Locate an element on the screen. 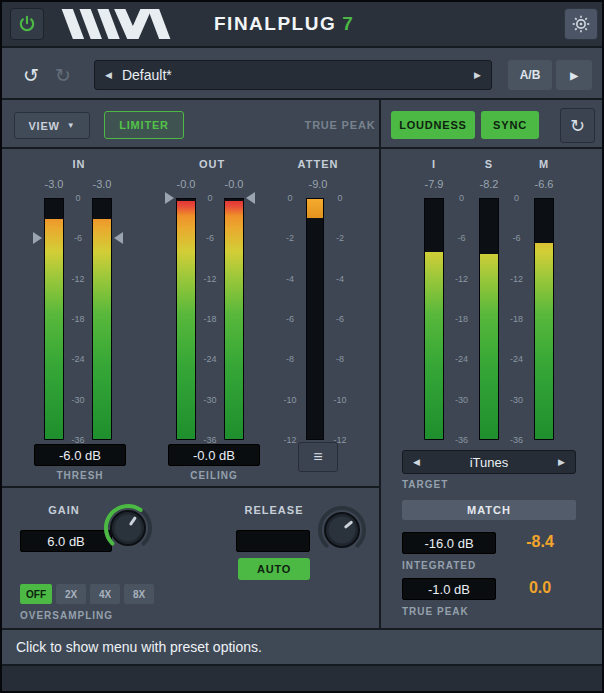  loudness-button: LOUDNESS is located at coordinates (433, 125).